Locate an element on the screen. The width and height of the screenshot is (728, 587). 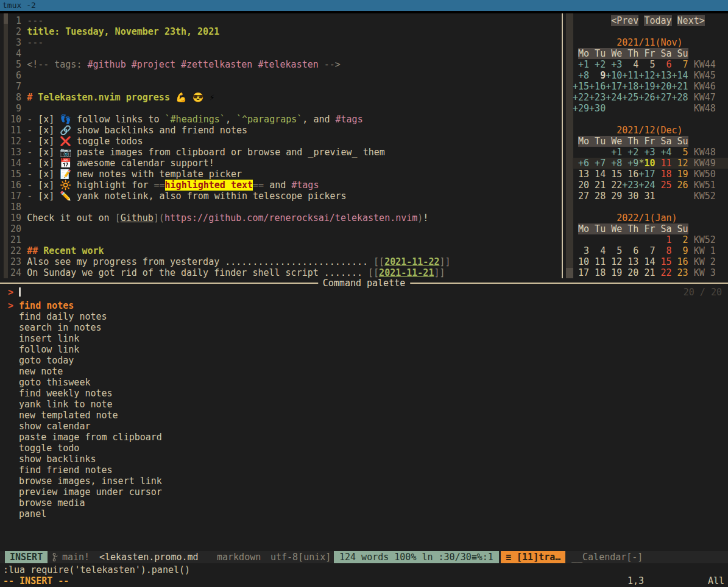
calendar-day: 1 is located at coordinates (663, 240).